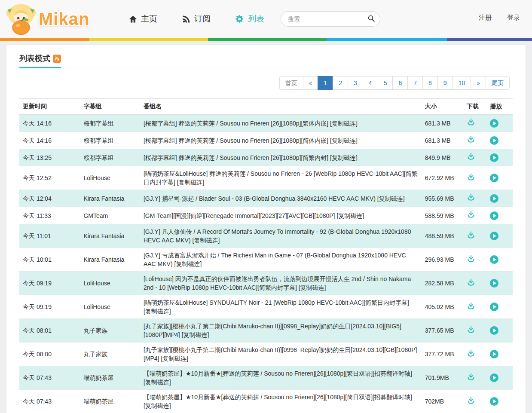 The image size is (532, 413). I want to click on table-row: 今天 14:16 桜都字幕组 [桜都字幕组] 葬送的芙莉莲 / Sousou n…, so click(266, 123).